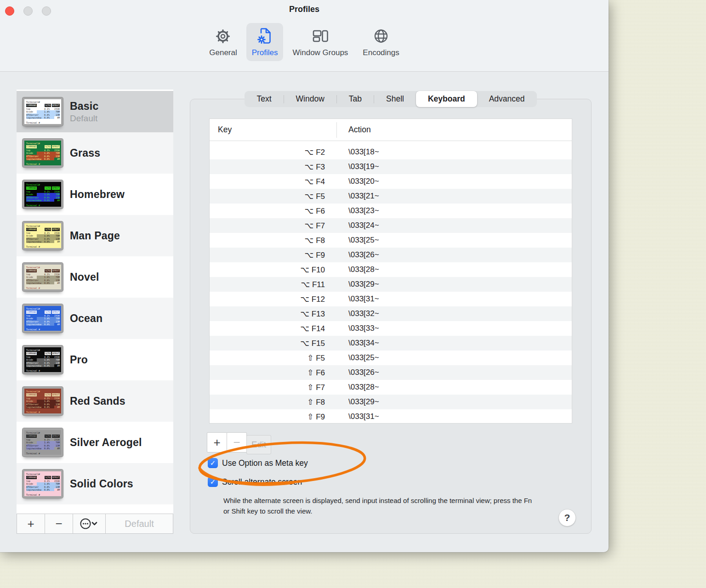 The image size is (706, 588). What do you see at coordinates (95, 442) in the screenshot?
I see `profile-row-silver-aerogel: Terminal1#COMMAND%CPURPRVTtop4.1%231KXco…` at bounding box center [95, 442].